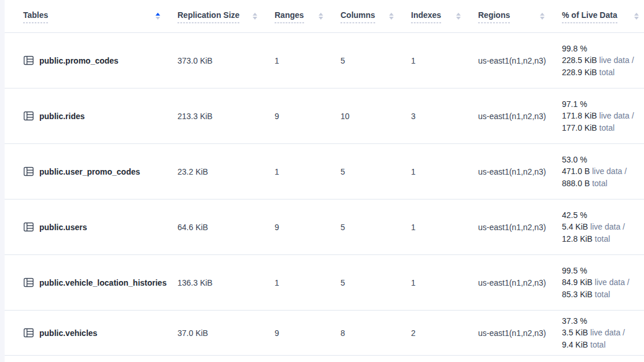 This screenshot has width=644, height=362. I want to click on table-name-cell: public.rides, so click(101, 116).